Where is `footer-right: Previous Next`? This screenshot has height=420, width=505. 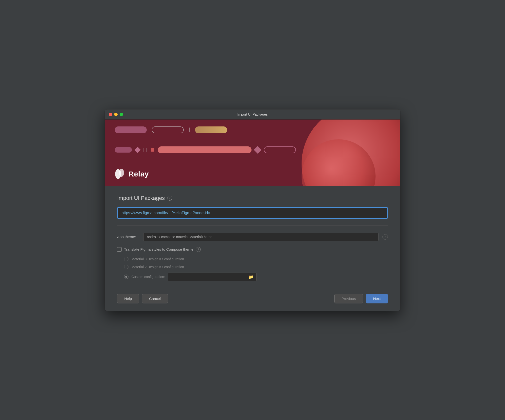
footer-right: Previous Next is located at coordinates (361, 299).